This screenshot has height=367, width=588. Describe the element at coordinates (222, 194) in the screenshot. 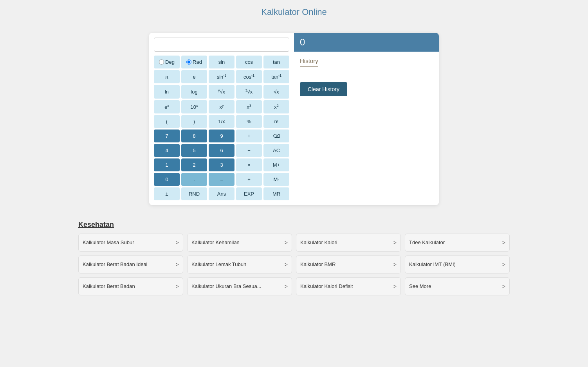

I see `ans-button: Ans` at that location.